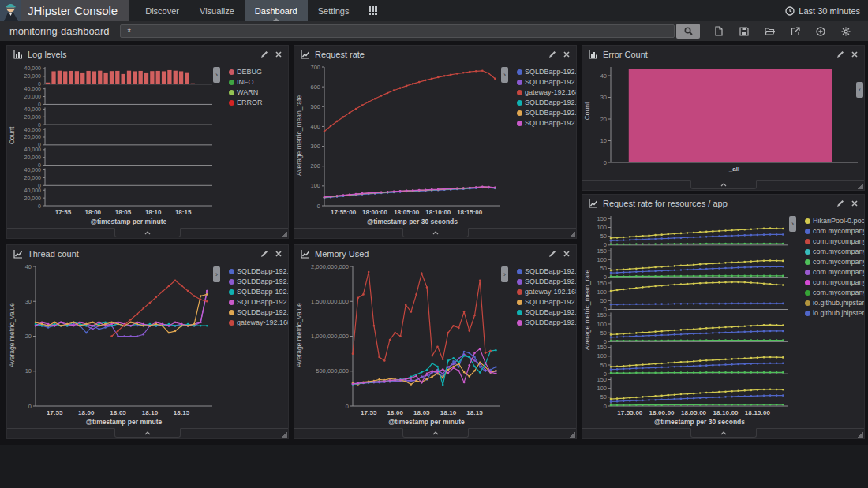 Image resolution: width=868 pixels, height=488 pixels. I want to click on legend-expand-icon: ‹, so click(860, 90).